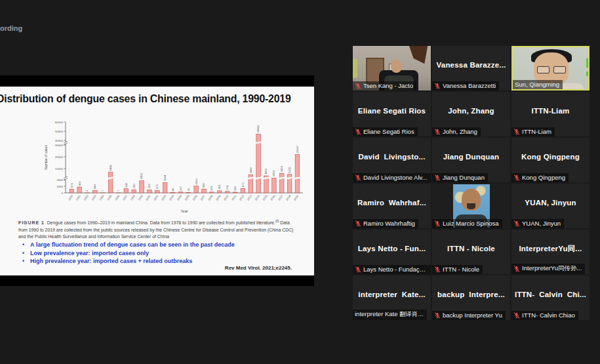 The image size is (600, 364). What do you see at coordinates (118, 190) in the screenshot?
I see `svg-text: 7` at bounding box center [118, 190].